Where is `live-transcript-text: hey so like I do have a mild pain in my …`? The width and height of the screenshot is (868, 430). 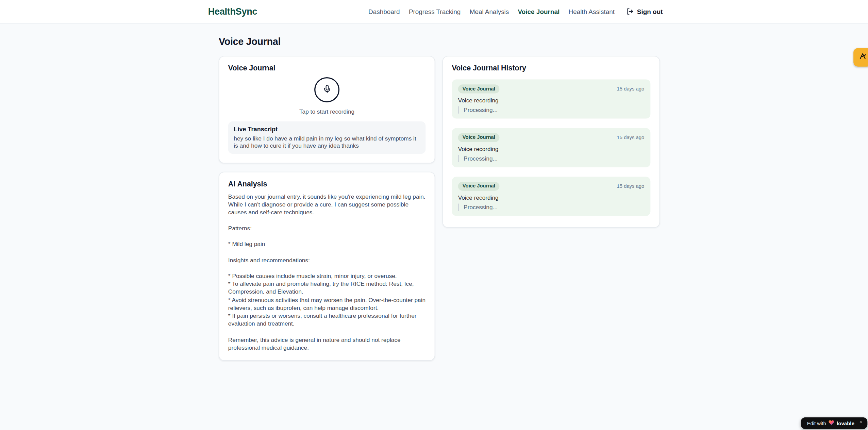
live-transcript-text: hey so like I do have a mild pain in my … is located at coordinates (327, 142).